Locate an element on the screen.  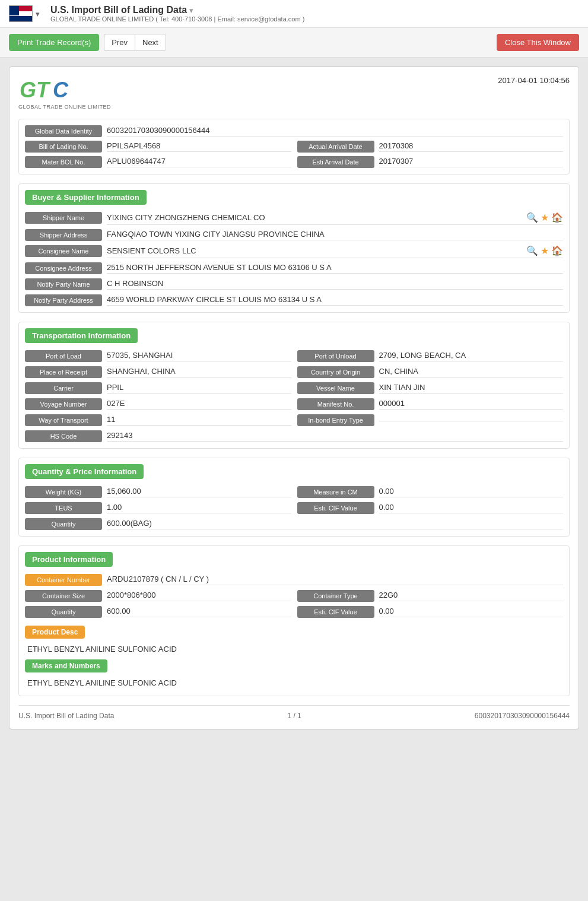
quantity-value: 600.00(BAG) is located at coordinates (335, 524).